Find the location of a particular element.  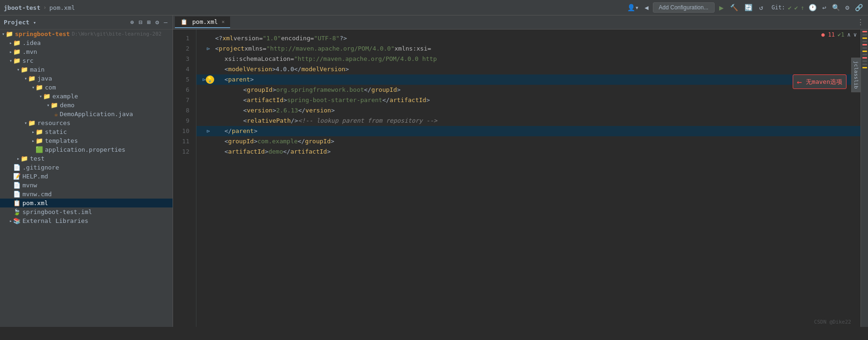

sidebar-item-demo: ▾ 📁 demo is located at coordinates (86, 105).